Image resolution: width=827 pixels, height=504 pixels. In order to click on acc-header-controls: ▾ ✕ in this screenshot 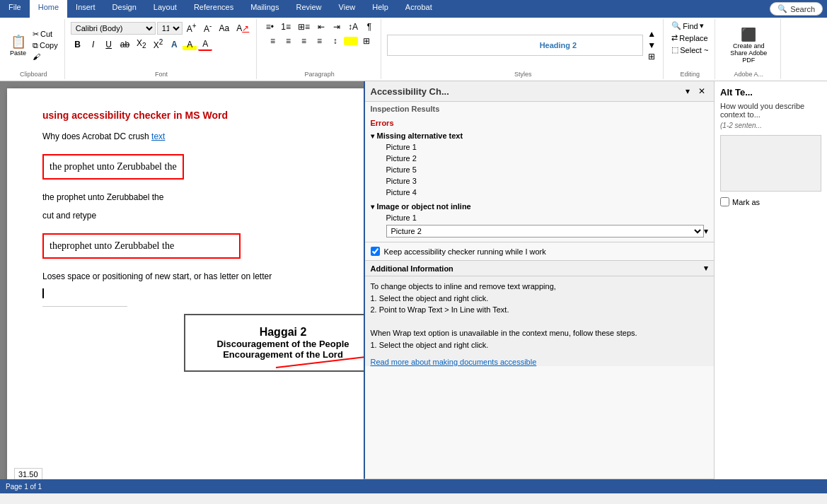, I will do `click(695, 91)`.